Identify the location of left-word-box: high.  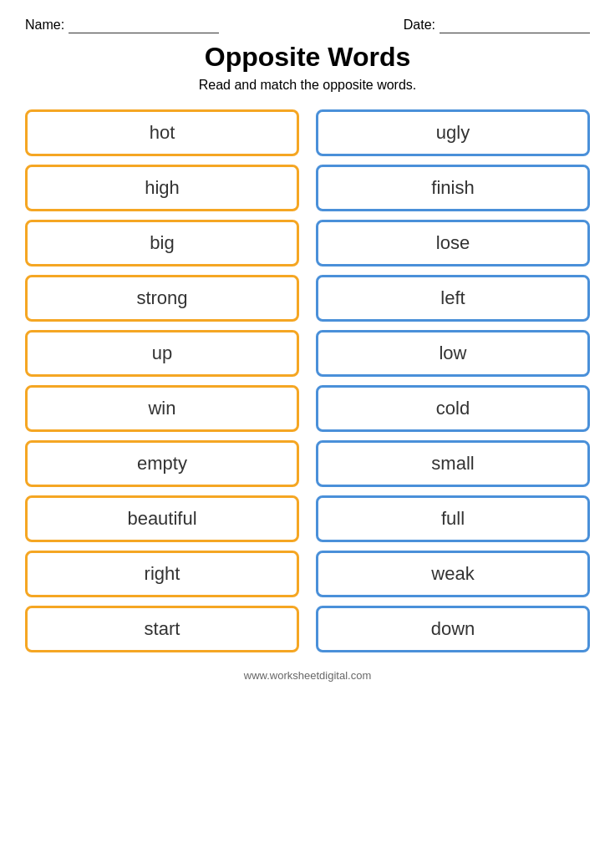
(162, 188).